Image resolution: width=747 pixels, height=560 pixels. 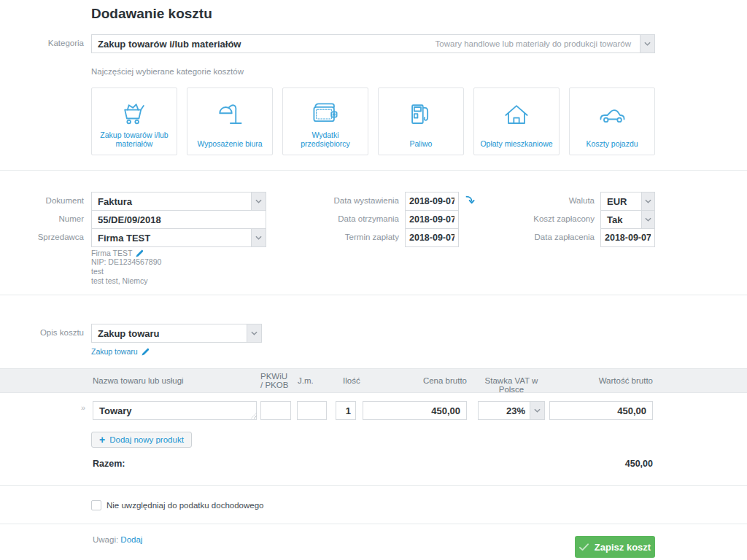 I want to click on data-wystawienia-input, so click(x=432, y=201).